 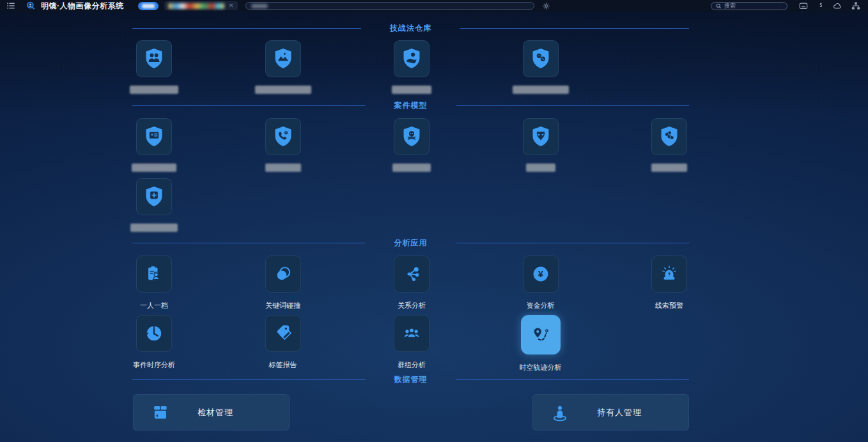 I want to click on app-item: 时空轨迹分析, so click(x=541, y=344).